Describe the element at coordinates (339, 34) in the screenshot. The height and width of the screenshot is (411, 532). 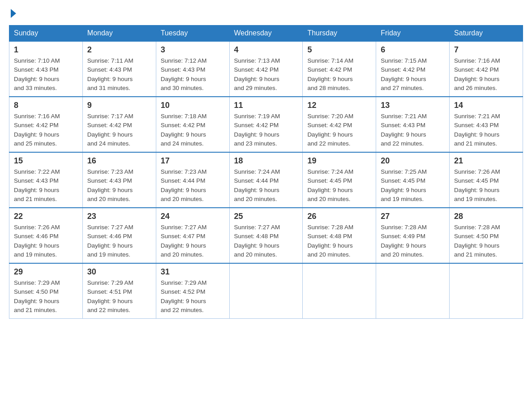
I see `calendar-day-header: Thursday` at that location.